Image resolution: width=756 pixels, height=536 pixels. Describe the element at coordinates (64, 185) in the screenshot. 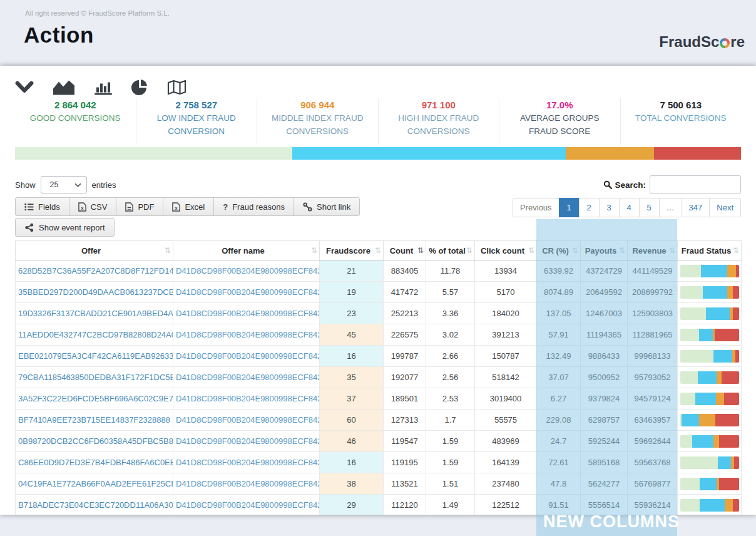

I see `entries-select: 25` at that location.